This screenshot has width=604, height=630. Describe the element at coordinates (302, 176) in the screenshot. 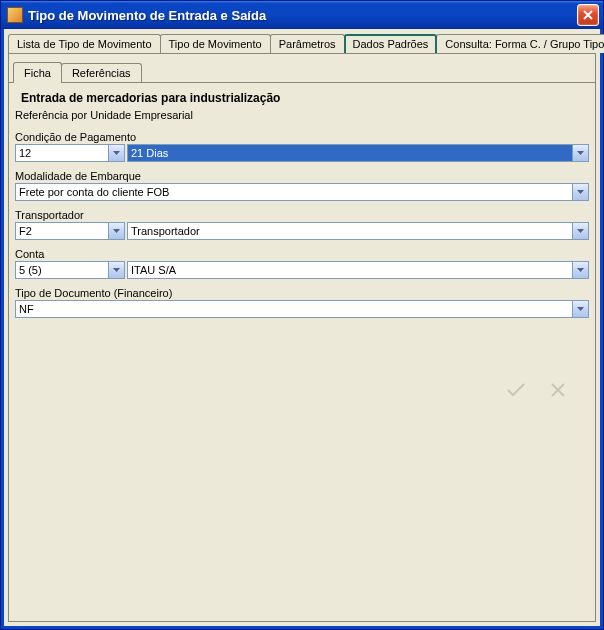

I see `label-modalidade: Modalidade de Embarque` at that location.